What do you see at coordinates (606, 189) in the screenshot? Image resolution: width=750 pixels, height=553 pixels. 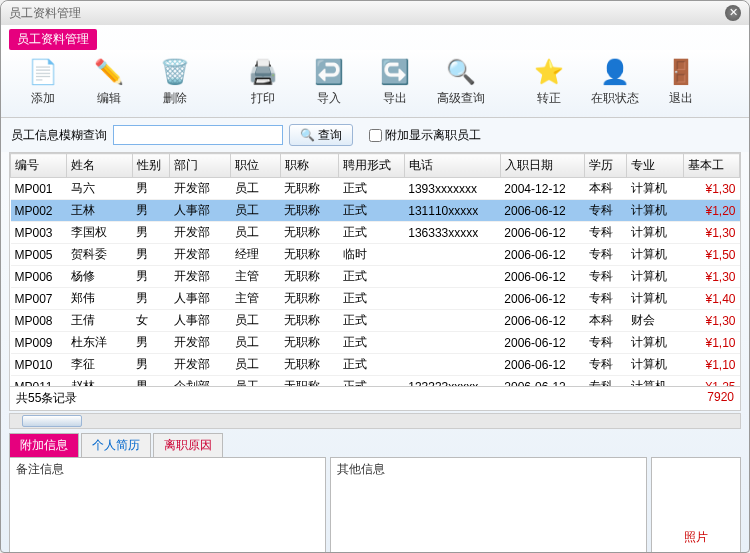 I see `cell-edu: 本科` at bounding box center [606, 189].